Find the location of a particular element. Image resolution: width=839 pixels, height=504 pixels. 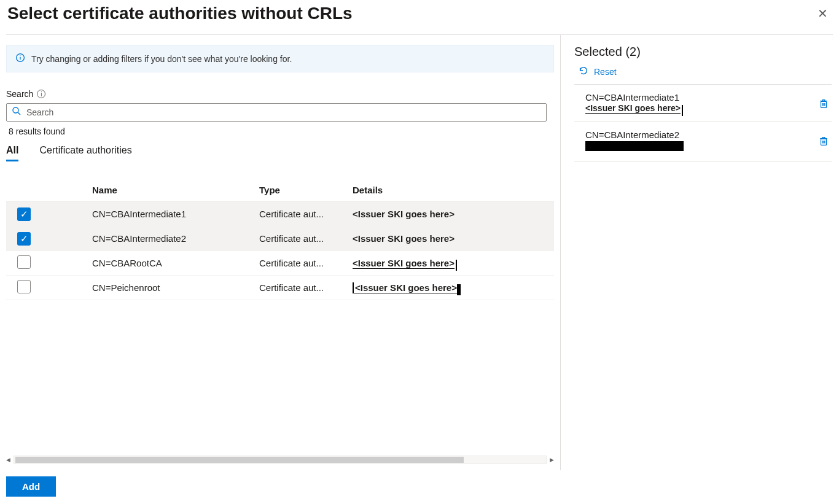

table-row: CN=CBARootCA Certificate aut... <Issuer … is located at coordinates (280, 263).